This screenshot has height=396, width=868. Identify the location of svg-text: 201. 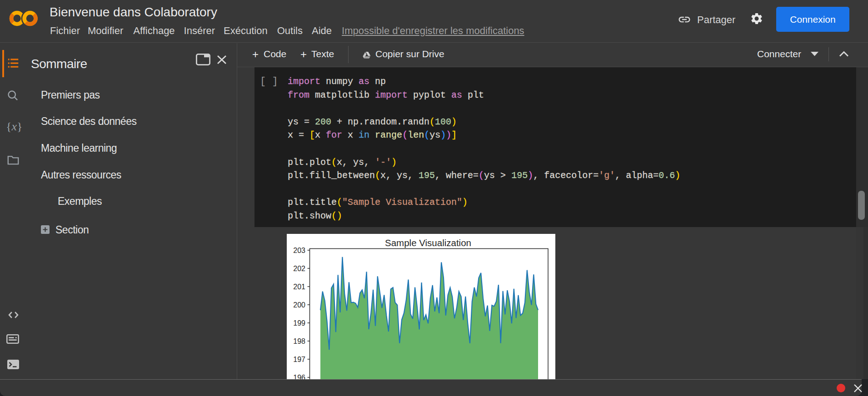
(299, 287).